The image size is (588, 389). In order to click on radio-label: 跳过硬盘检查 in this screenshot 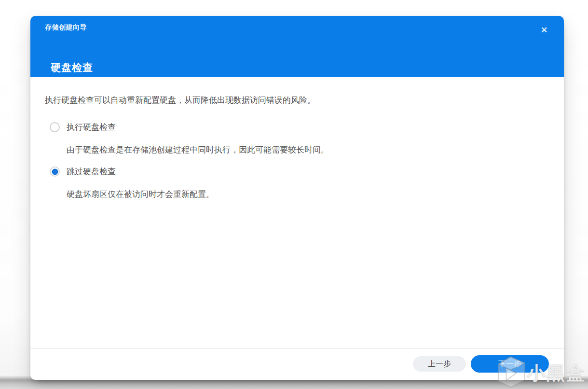, I will do `click(91, 172)`.